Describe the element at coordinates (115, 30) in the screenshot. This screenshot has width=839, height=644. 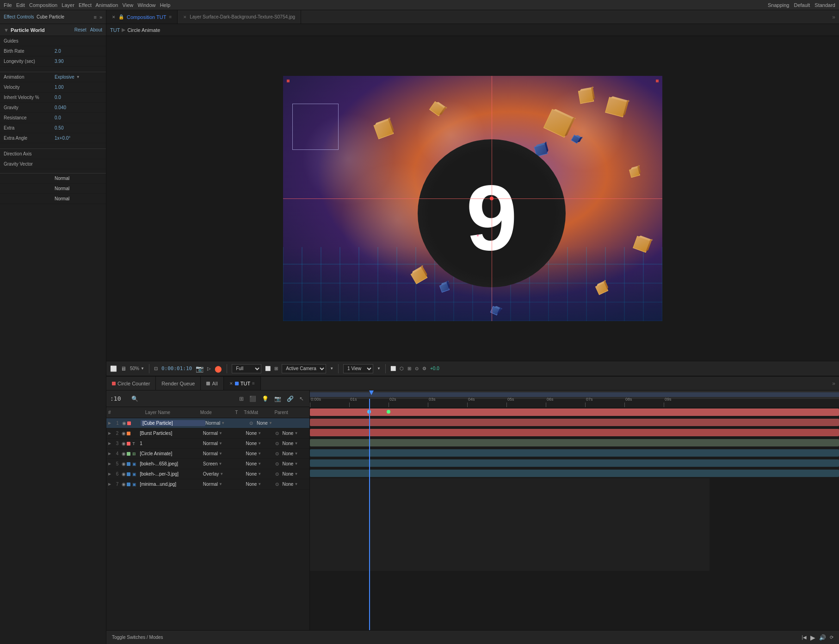
I see `breadcrumb-root: TUT` at that location.